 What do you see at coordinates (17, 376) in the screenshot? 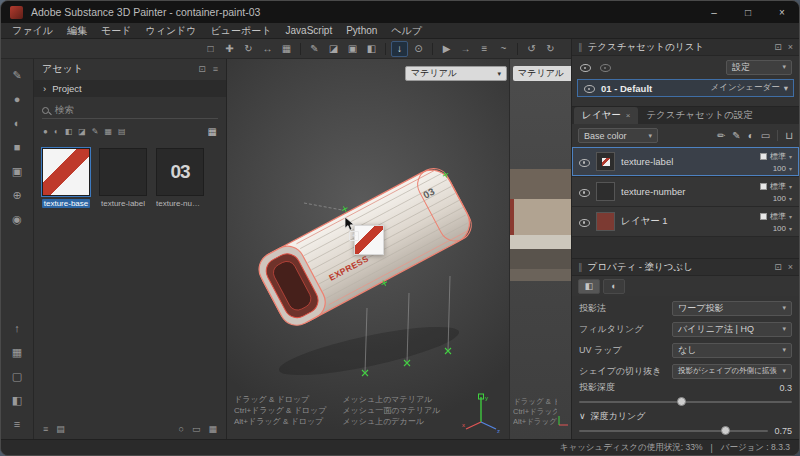
I see `display-settings-icon: ▢` at bounding box center [17, 376].